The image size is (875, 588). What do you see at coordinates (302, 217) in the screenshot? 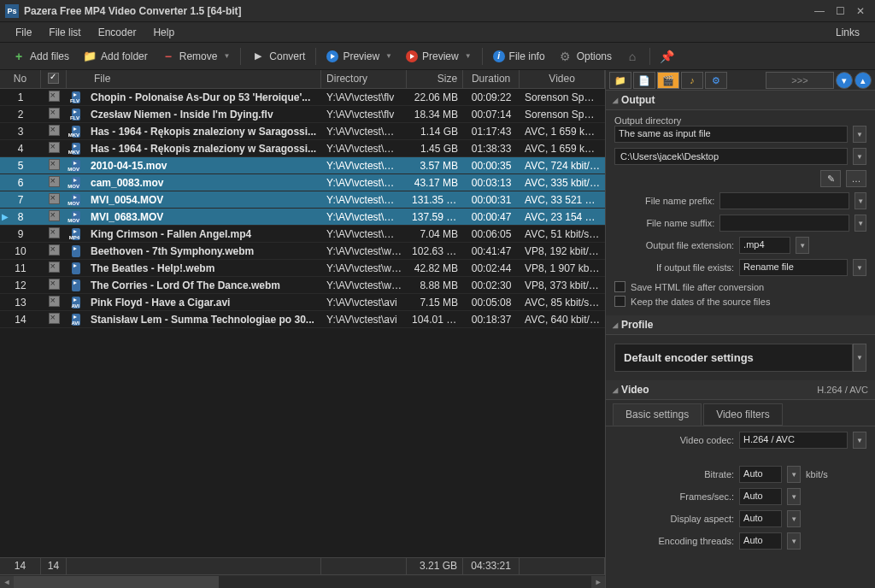
I see `table-row: ▶8MOVMVI_0683.MOVY:\AV\vctest\mov\...137…` at bounding box center [302, 217].